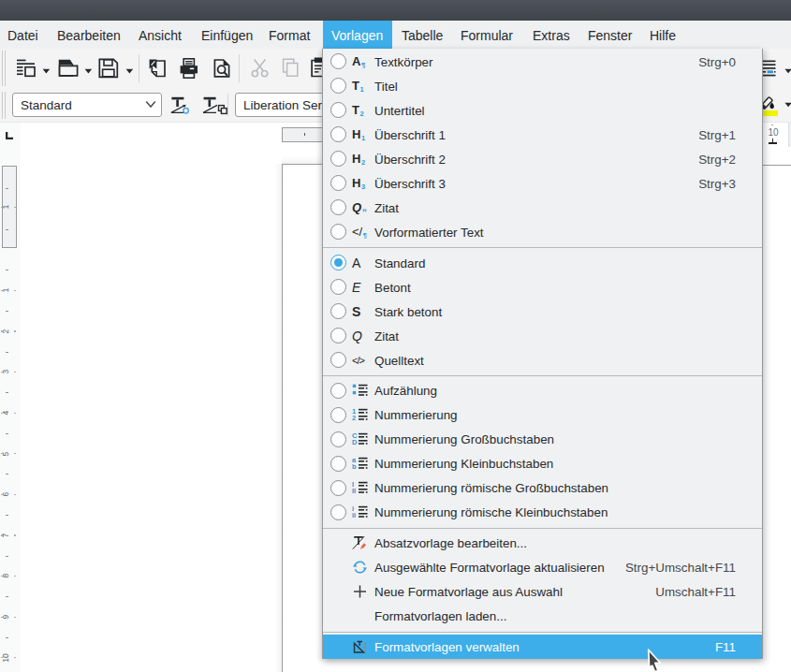 This screenshot has width=791, height=672. Describe the element at coordinates (354, 466) in the screenshot. I see `svg-text: b` at that location.